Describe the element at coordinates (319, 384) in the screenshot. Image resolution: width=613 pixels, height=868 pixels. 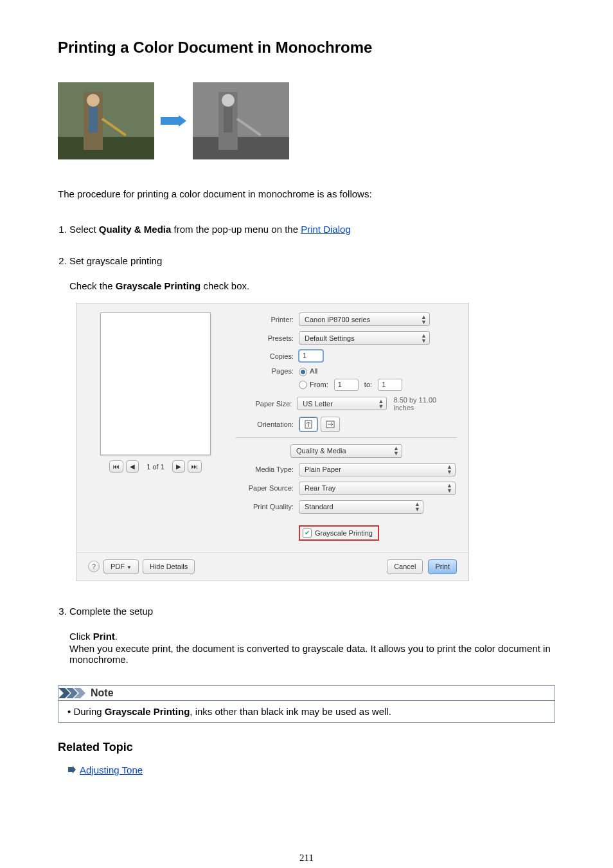
I see `pages-from-label: From:` at that location.